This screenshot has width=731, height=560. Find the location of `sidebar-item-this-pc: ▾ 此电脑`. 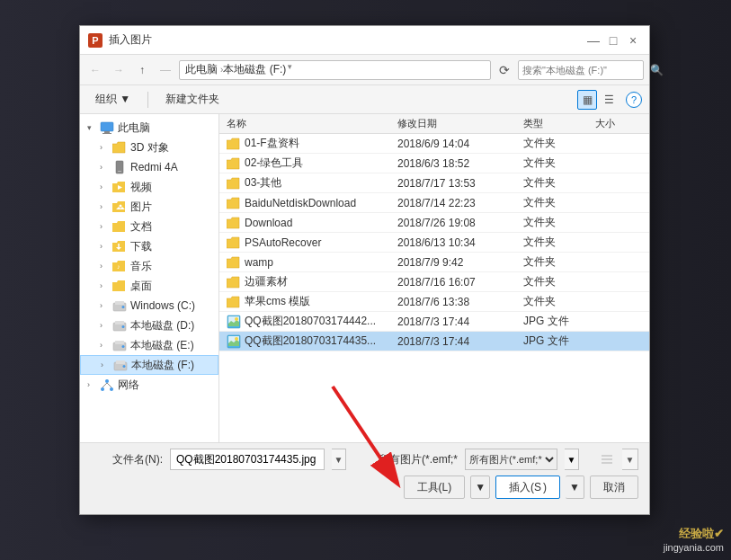

sidebar-item-this-pc: ▾ 此电脑 is located at coordinates (149, 128).